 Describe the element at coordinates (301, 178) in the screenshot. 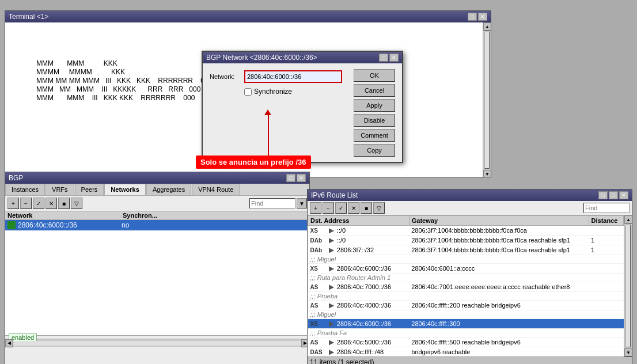

I see `bgp-close-btn: ✕` at that location.